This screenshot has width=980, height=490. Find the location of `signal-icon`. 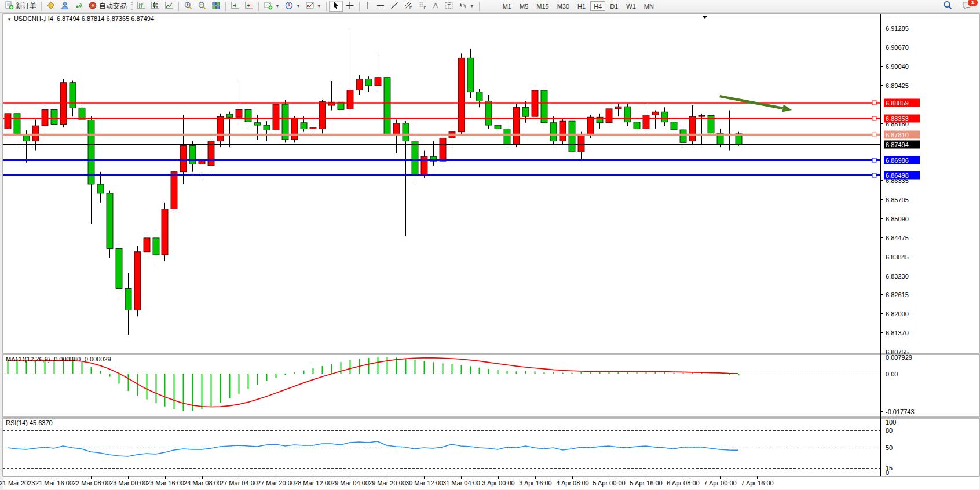

signal-icon is located at coordinates (79, 6).